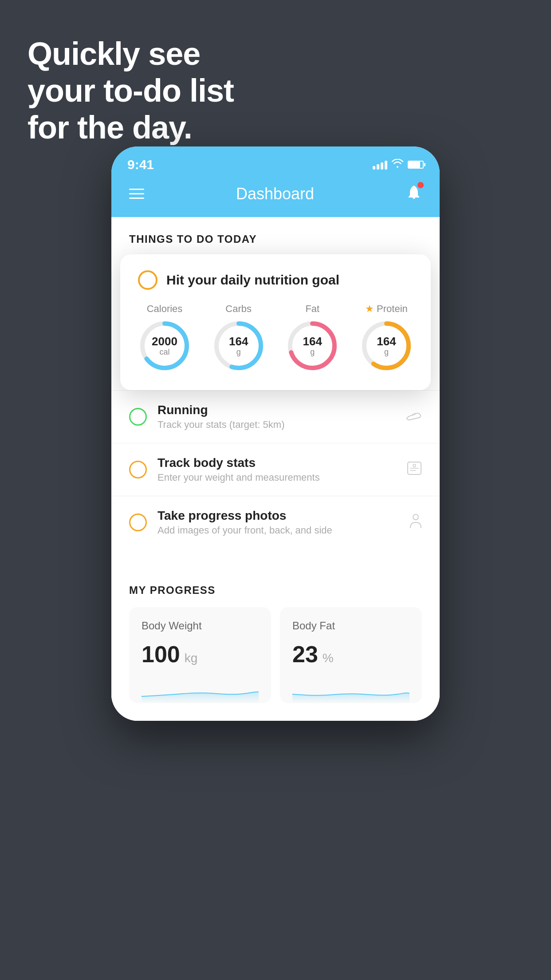 This screenshot has height=980, width=551. What do you see at coordinates (276, 161) in the screenshot?
I see `status-bar: 9:41` at bounding box center [276, 161].